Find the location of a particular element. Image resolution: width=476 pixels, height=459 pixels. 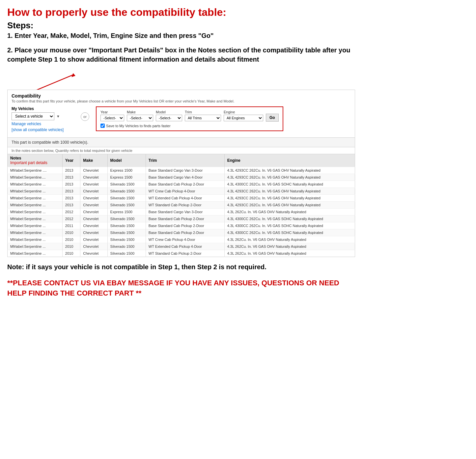

year-label: Year is located at coordinates (112, 112).